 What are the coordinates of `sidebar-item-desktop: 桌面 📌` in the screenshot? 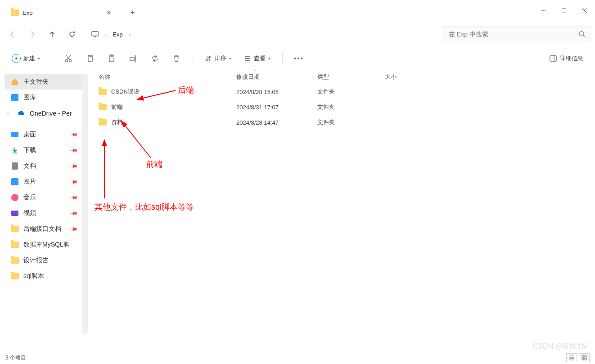 It's located at (44, 135).